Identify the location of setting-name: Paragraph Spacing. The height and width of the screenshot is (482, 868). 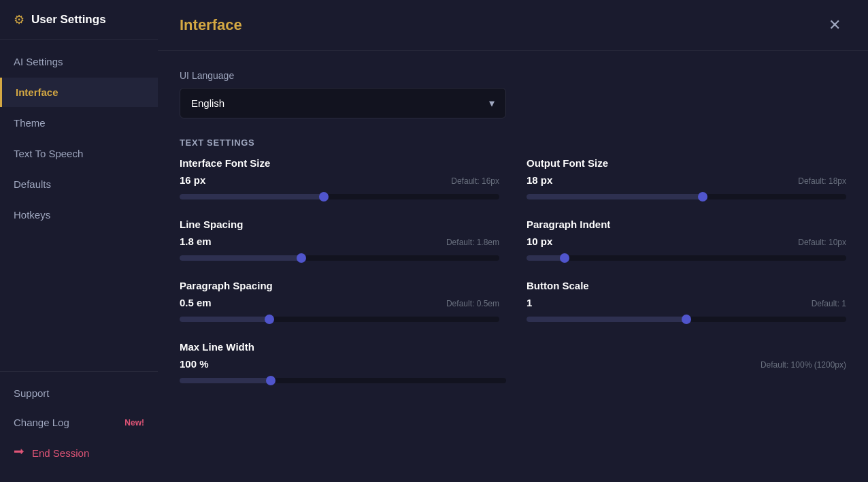
(339, 286).